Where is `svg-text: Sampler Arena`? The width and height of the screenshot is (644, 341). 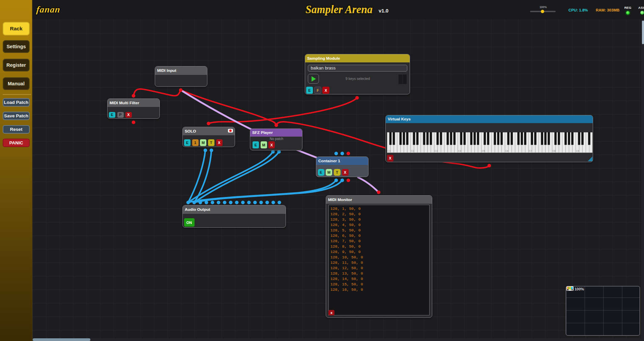 svg-text: Sampler Arena is located at coordinates (339, 9).